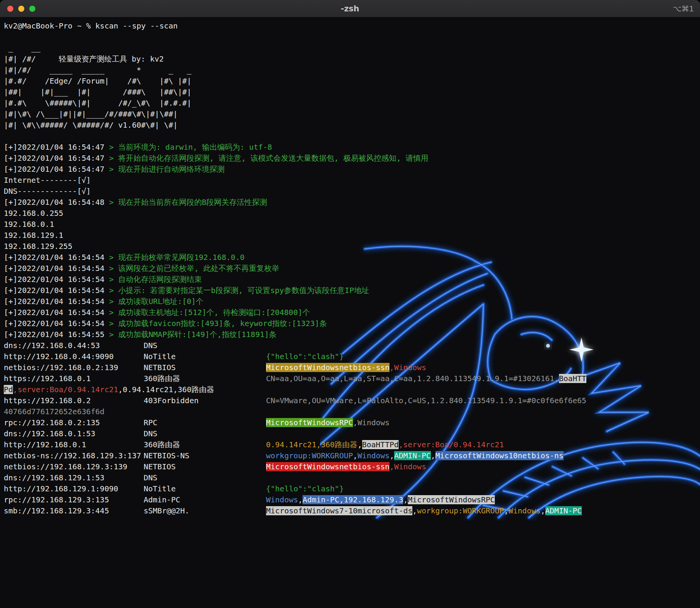 The height and width of the screenshot is (608, 700). What do you see at coordinates (166, 390) in the screenshot?
I see `terminal-text-segment: ,0.94.14rc21,360路由器` at bounding box center [166, 390].